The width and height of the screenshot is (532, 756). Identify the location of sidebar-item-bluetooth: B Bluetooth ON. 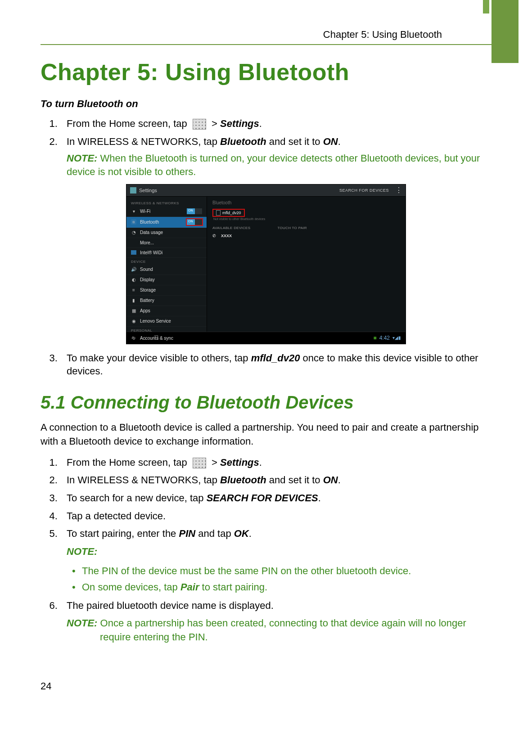
(167, 222).